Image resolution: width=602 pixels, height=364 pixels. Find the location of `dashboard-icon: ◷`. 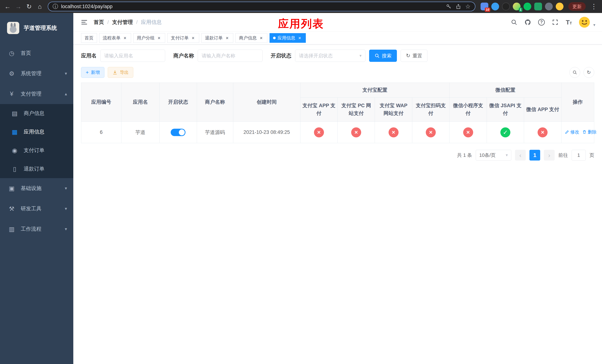

dashboard-icon: ◷ is located at coordinates (12, 53).